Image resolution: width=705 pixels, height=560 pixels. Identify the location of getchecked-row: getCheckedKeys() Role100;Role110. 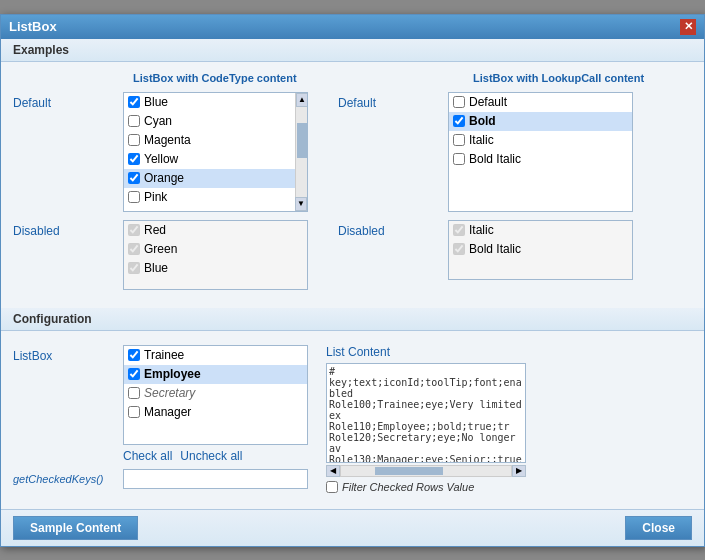
(160, 479).